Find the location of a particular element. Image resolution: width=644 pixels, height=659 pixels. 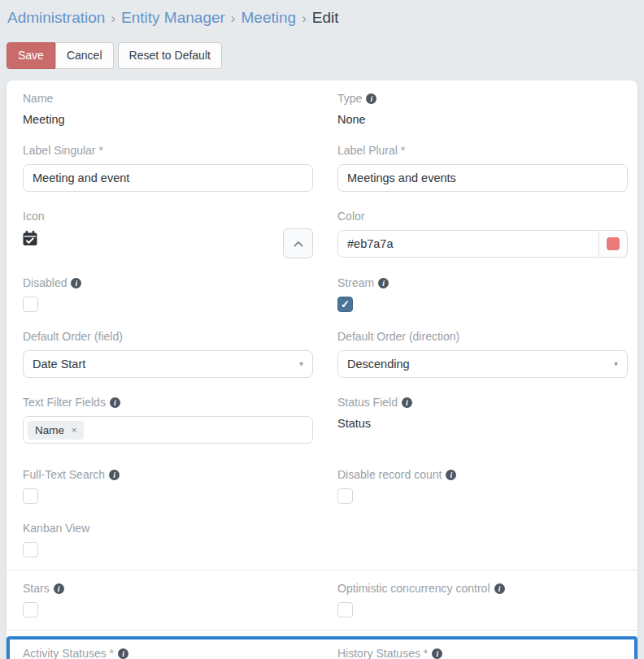

field-label-singular-label: Label Singular * is located at coordinates (168, 150).